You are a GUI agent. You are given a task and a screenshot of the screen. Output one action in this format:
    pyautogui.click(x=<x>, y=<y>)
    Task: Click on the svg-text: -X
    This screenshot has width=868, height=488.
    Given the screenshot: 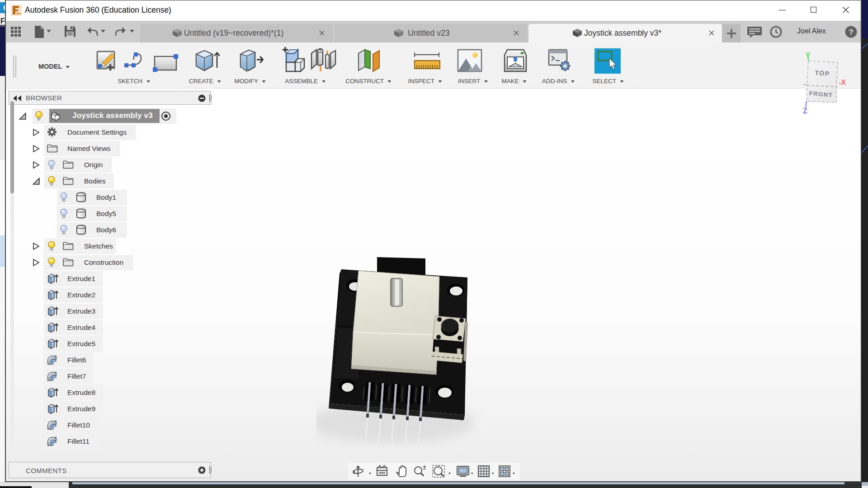 What is the action you would take?
    pyautogui.click(x=842, y=82)
    